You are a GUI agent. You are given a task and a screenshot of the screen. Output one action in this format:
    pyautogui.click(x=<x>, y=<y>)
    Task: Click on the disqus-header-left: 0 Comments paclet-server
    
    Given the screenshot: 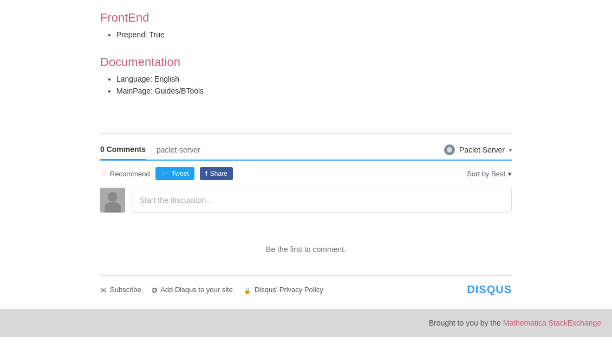 What is the action you would take?
    pyautogui.click(x=151, y=150)
    